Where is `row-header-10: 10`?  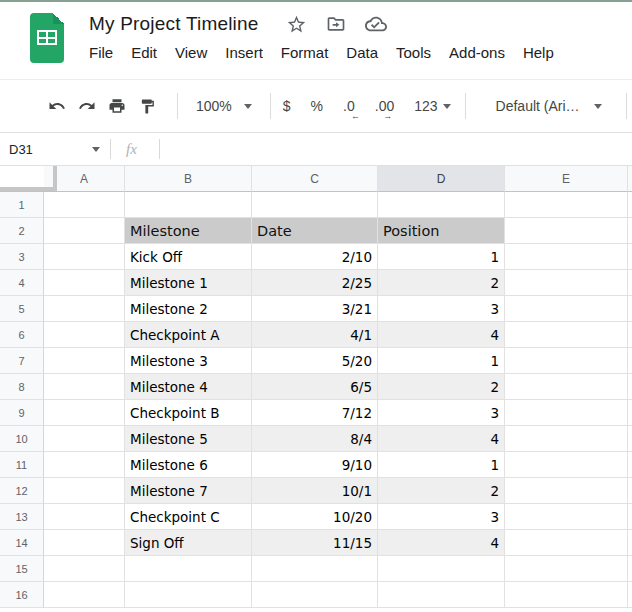
row-header-10: 10 is located at coordinates (22, 439).